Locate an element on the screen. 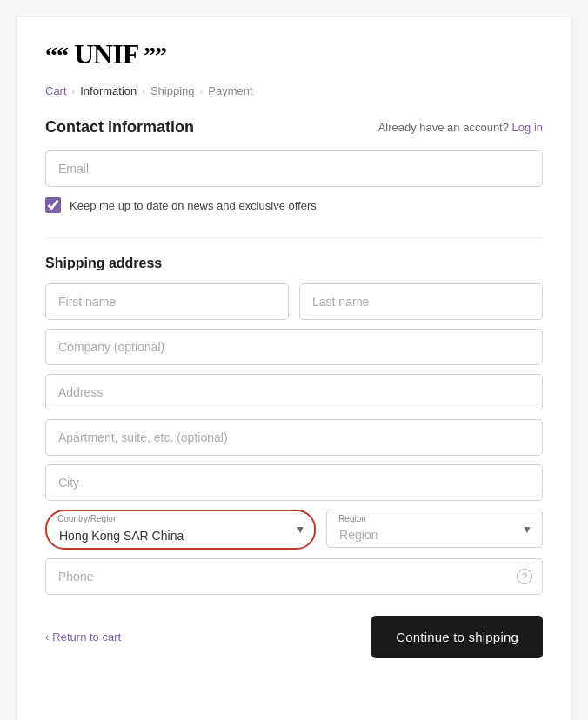 This screenshot has width=588, height=720. footer-actions: ‹ Return to cart Continue to shipping is located at coordinates (294, 637).